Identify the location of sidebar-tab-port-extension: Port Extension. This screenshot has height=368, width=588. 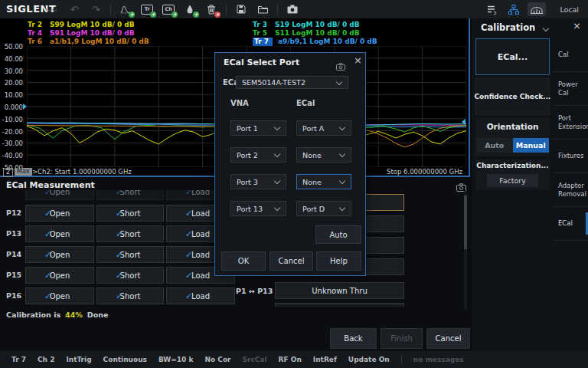
(570, 123).